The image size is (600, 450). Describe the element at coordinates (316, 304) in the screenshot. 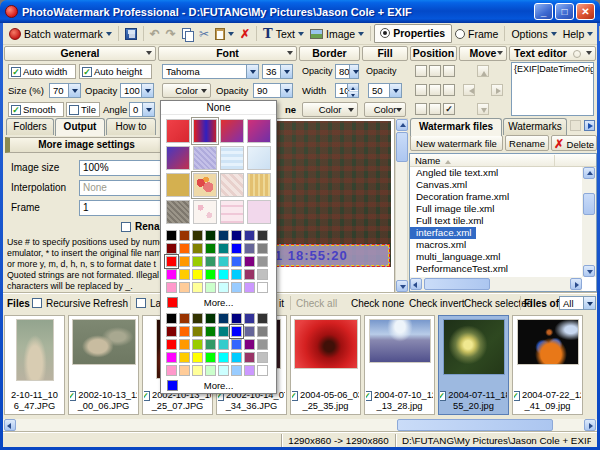

I see `check-all-link: Check all` at that location.